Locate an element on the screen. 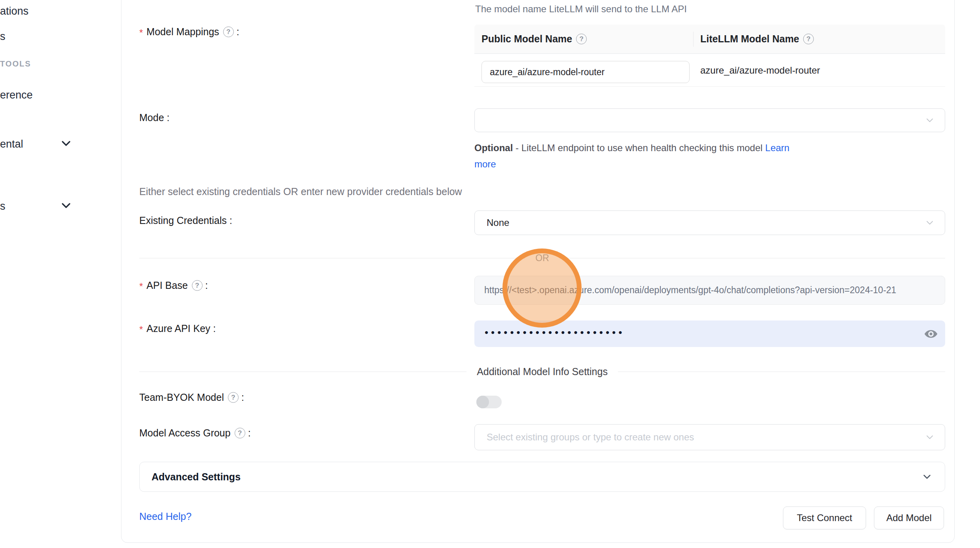 The image size is (980, 548). sidebar-item-label: ental is located at coordinates (12, 144).